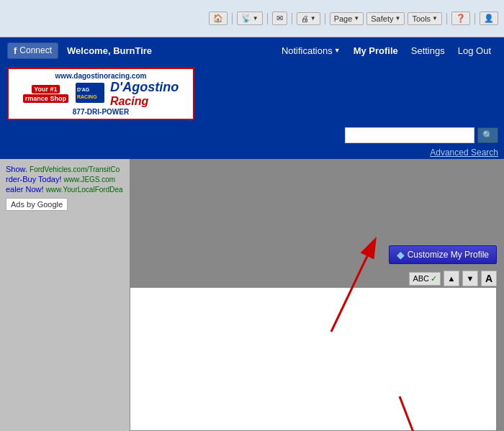  Describe the element at coordinates (279, 19) in the screenshot. I see `email-btn: ✉` at that location.